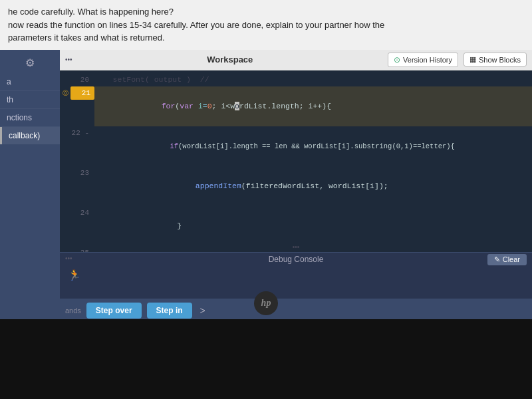  What do you see at coordinates (296, 80) in the screenshot?
I see `code-line-20: 20 setFont( output ) //` at bounding box center [296, 80].